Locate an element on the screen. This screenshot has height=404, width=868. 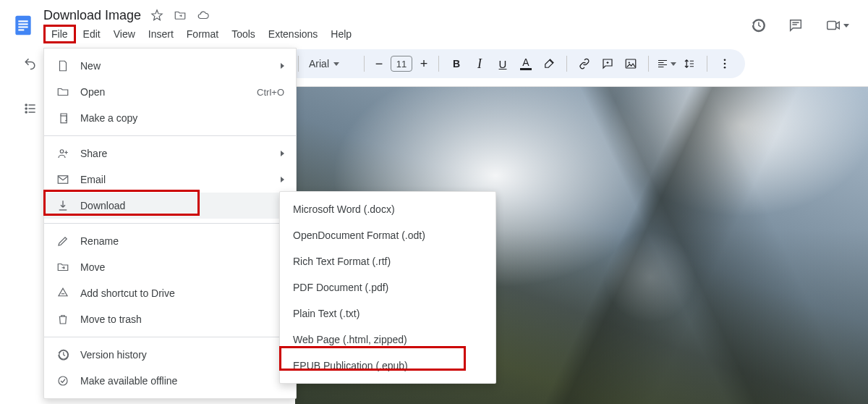
file-menu-label: Email is located at coordinates (93, 180).